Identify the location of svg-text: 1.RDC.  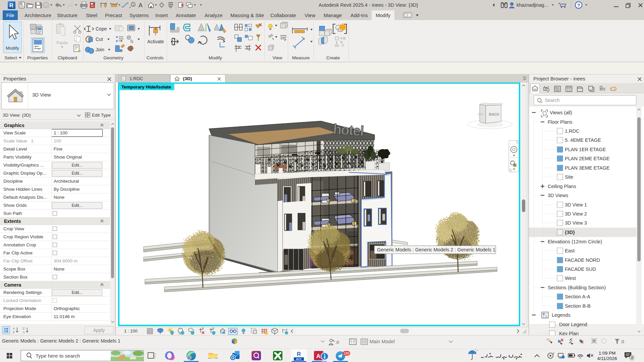
(572, 131).